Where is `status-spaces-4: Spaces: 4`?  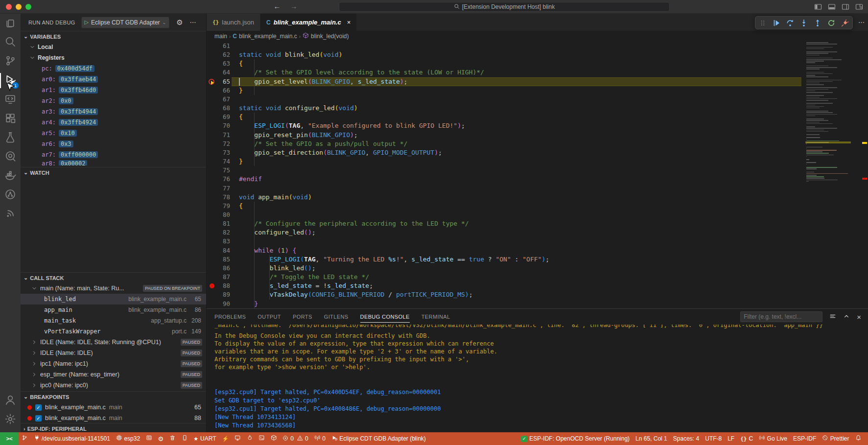 status-spaces-4: Spaces: 4 is located at coordinates (686, 439).